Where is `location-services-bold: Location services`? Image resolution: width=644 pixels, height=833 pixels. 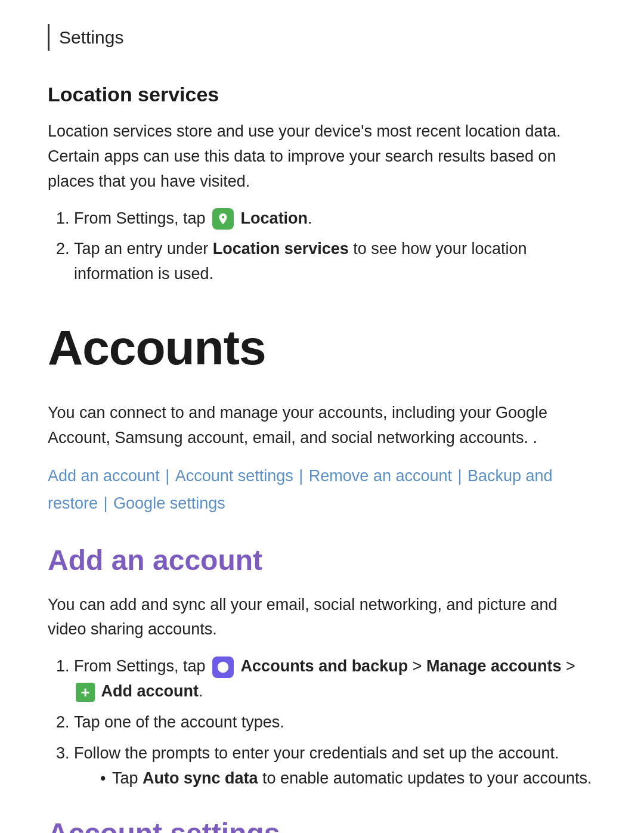
location-services-bold: Location services is located at coordinates (281, 249).